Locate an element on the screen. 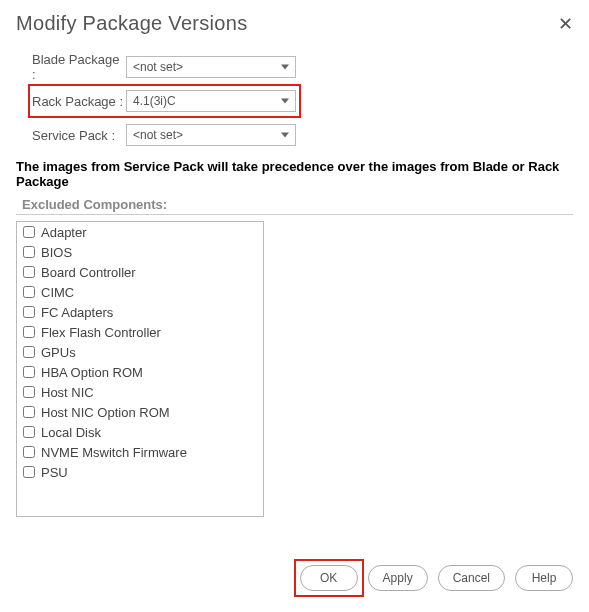 Image resolution: width=589 pixels, height=612 pixels. blade-package-label: Blade Package : is located at coordinates (71, 67).